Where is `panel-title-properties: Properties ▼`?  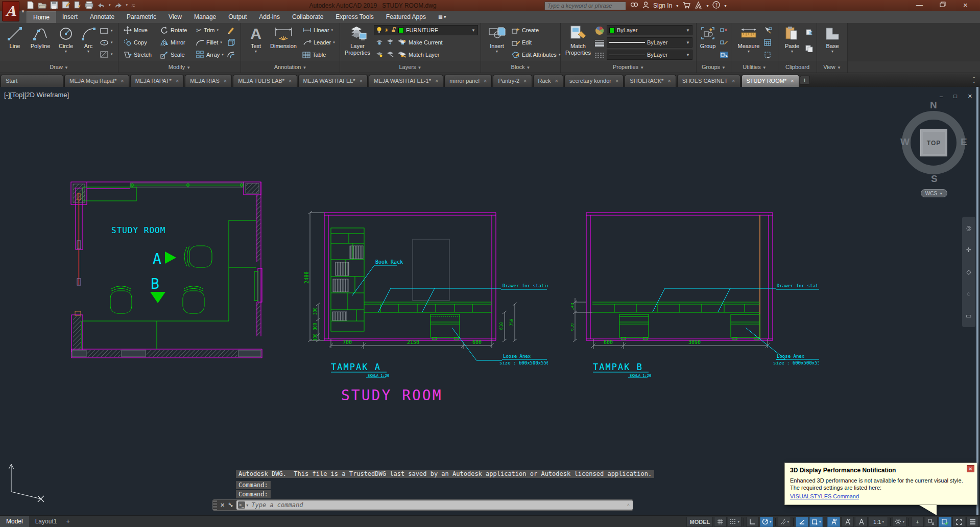 panel-title-properties: Properties ▼ is located at coordinates (629, 67).